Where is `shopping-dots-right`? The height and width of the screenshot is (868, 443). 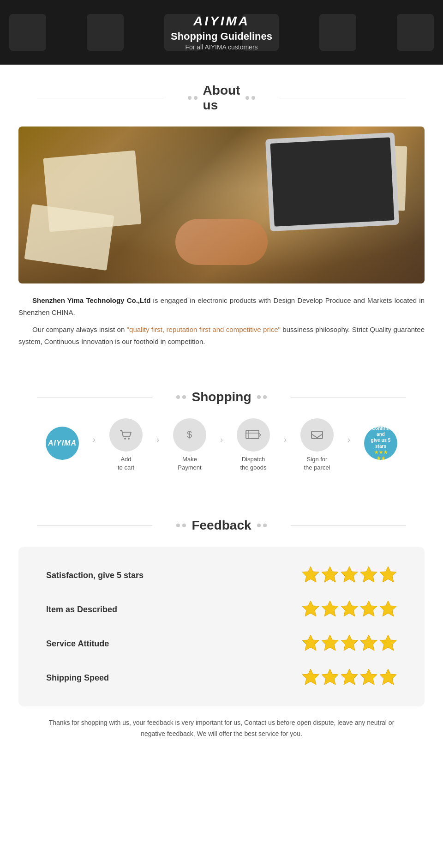 shopping-dots-right is located at coordinates (262, 397).